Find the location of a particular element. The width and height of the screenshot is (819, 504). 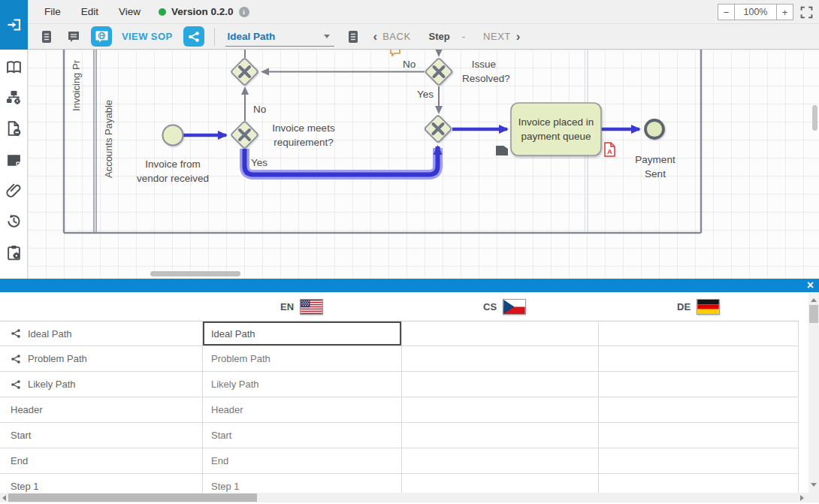

row-label-start: Start is located at coordinates (101, 436).